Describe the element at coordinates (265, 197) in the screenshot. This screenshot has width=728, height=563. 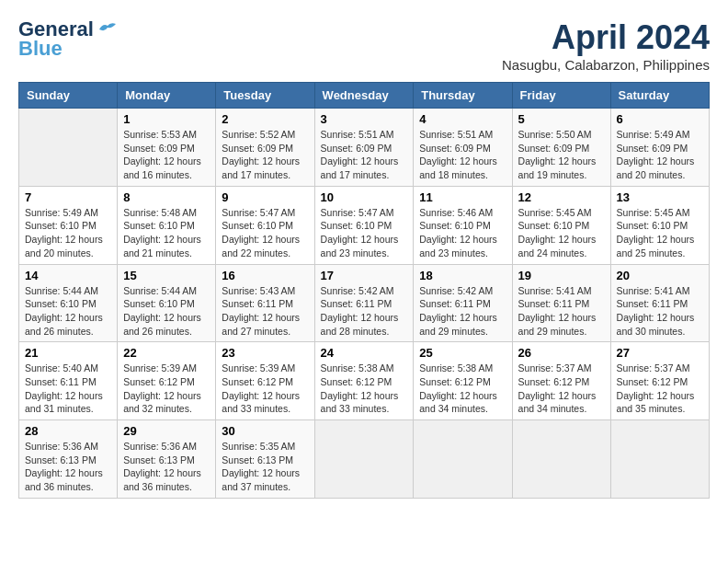
I see `day-number: 9` at that location.